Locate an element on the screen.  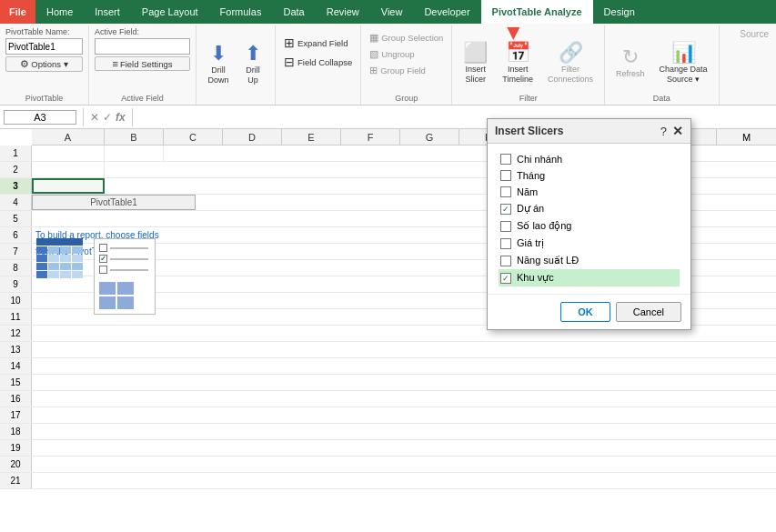
expand-field-icon: ⊞ is located at coordinates (289, 43).